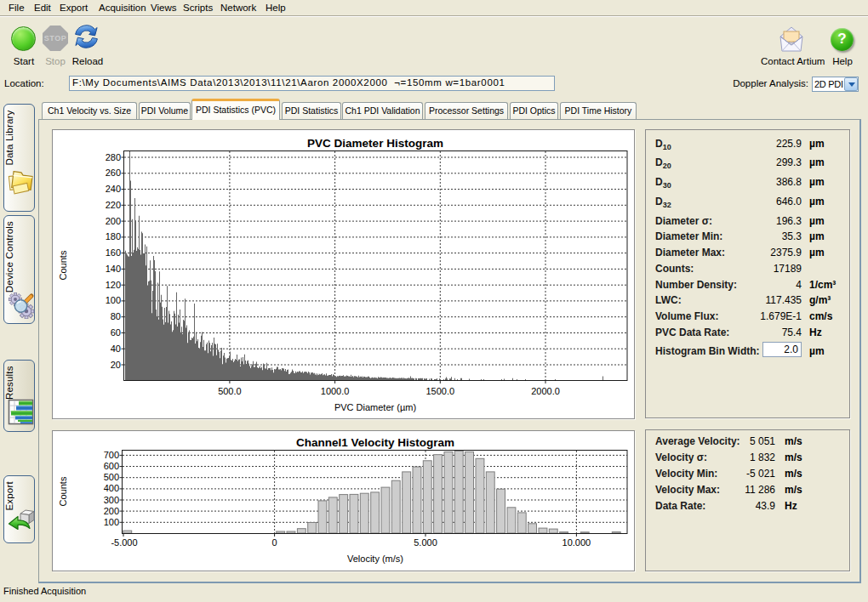  I want to click on svg-text: 2000.0, so click(545, 391).